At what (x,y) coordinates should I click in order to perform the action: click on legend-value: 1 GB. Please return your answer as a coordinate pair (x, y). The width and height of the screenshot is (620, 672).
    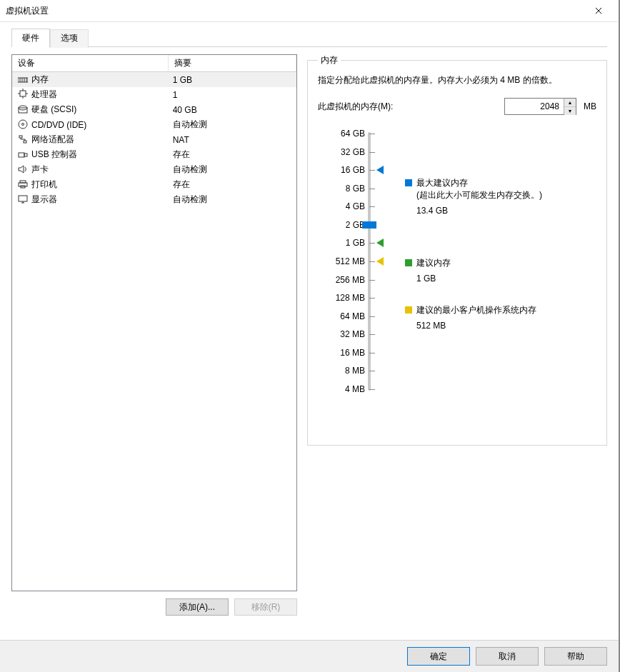
    Looking at the image, I should click on (501, 279).